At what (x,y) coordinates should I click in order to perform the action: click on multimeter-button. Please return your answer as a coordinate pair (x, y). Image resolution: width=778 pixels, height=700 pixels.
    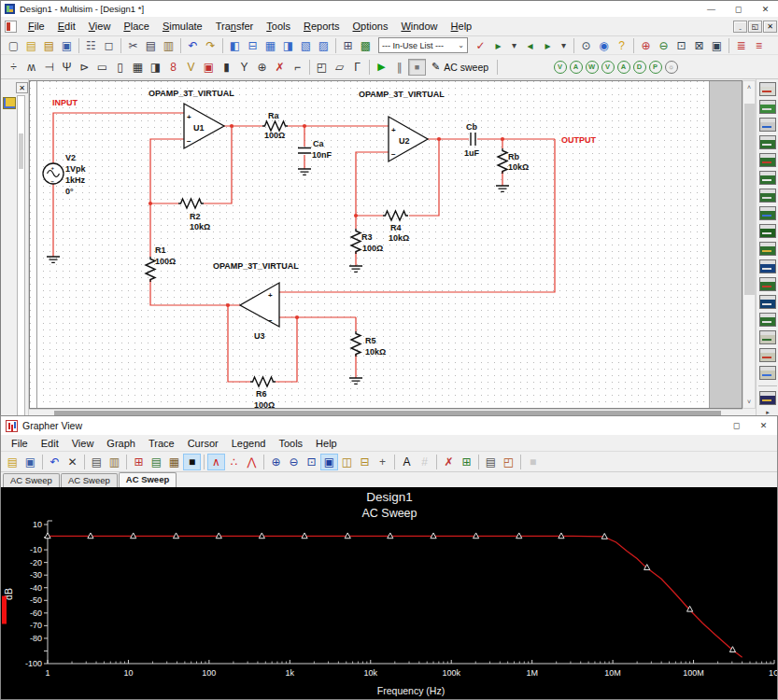
    Looking at the image, I should click on (768, 90).